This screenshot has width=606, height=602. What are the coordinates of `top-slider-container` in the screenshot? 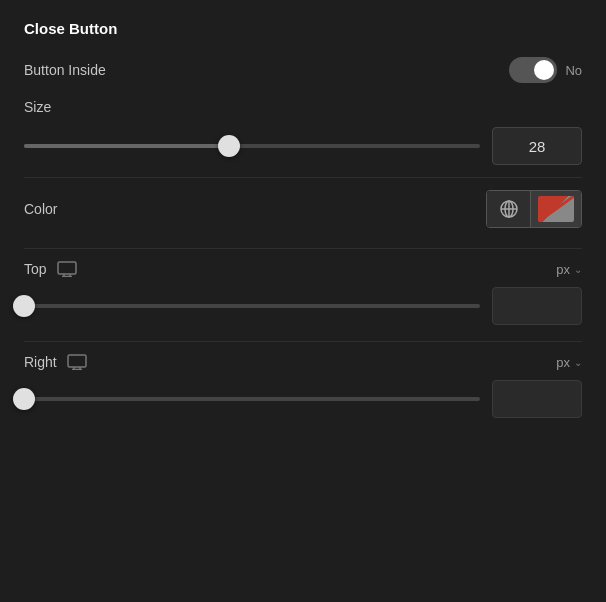 It's located at (252, 306).